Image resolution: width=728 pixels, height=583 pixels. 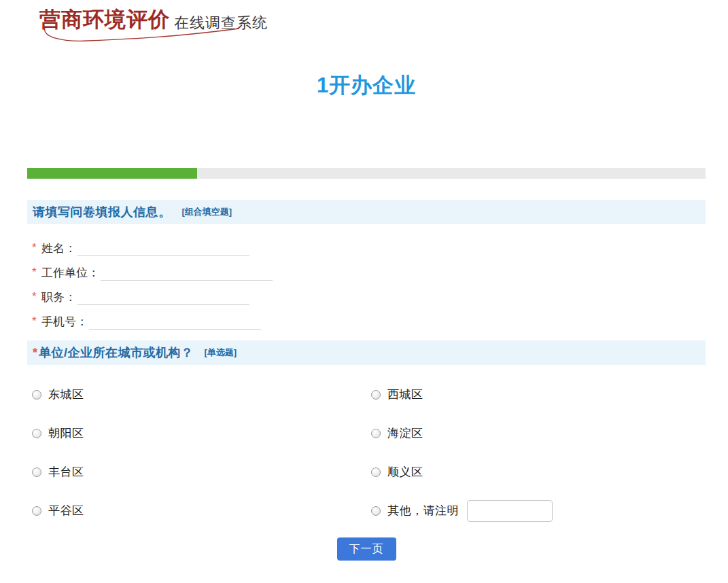 What do you see at coordinates (538, 394) in the screenshot?
I see `radio-option: 西城区` at bounding box center [538, 394].